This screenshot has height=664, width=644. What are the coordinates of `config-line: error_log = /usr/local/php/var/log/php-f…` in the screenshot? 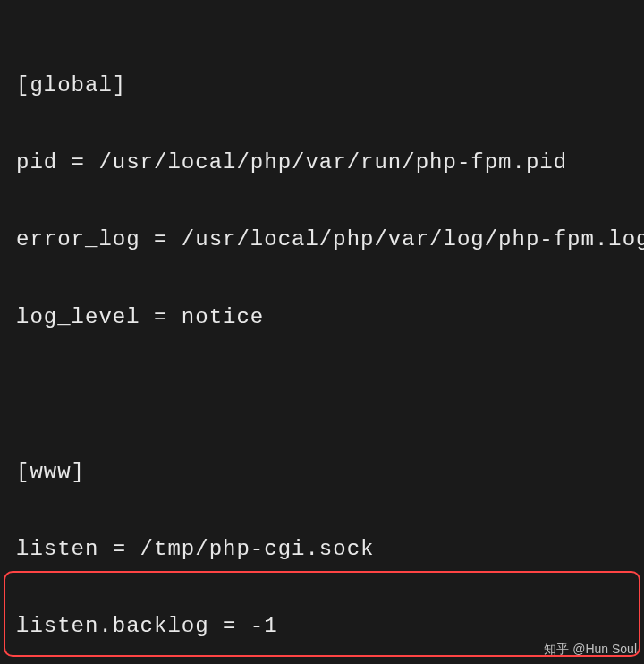 It's located at (322, 240).